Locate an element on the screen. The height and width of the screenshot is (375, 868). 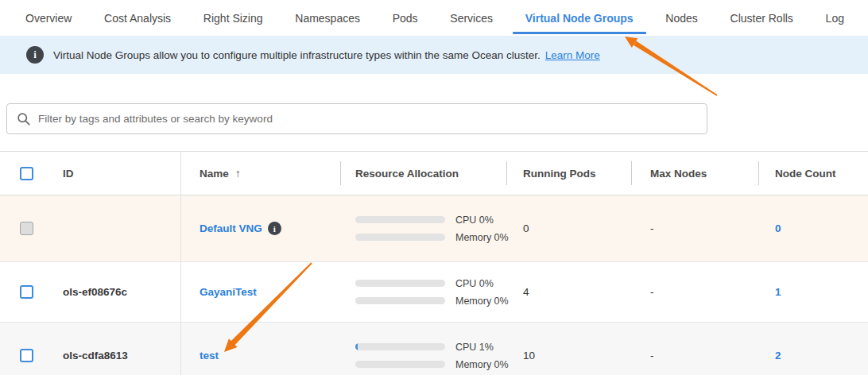
search-icon is located at coordinates (24, 119).